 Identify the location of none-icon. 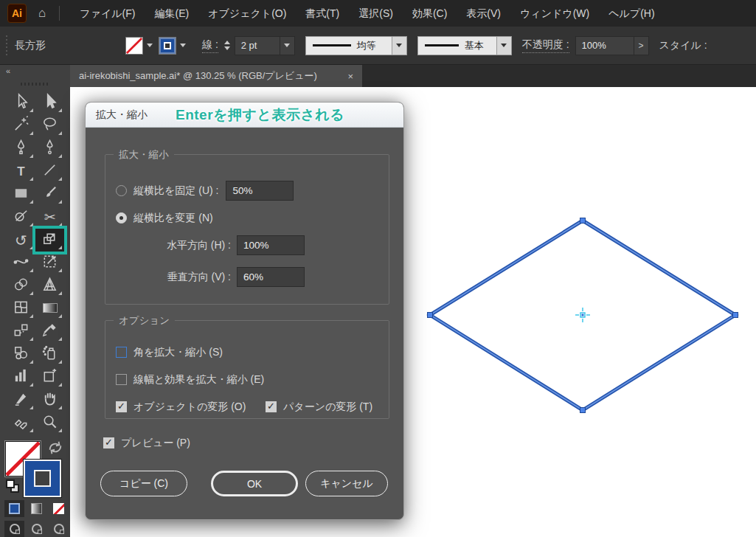
(59, 509).